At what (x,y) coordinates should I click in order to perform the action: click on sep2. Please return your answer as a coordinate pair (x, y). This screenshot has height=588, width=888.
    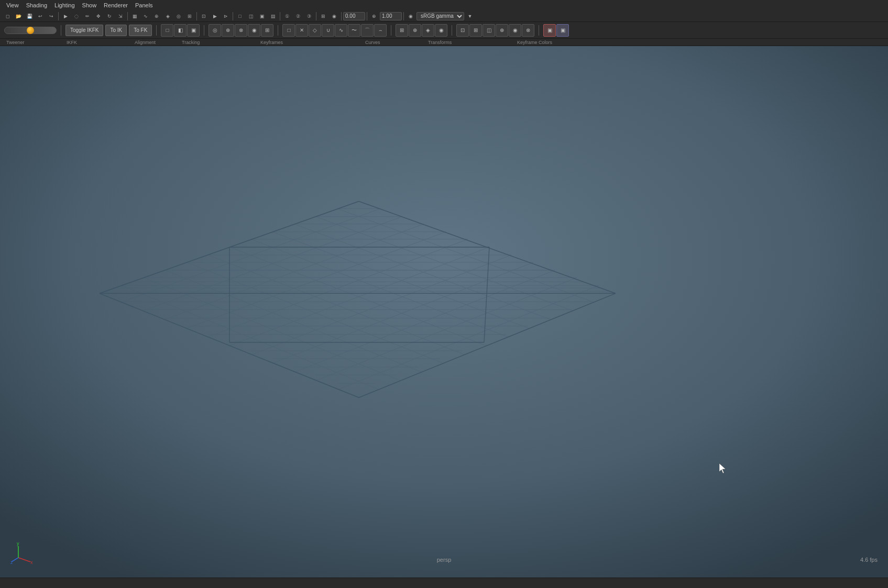
    Looking at the image, I should click on (128, 16).